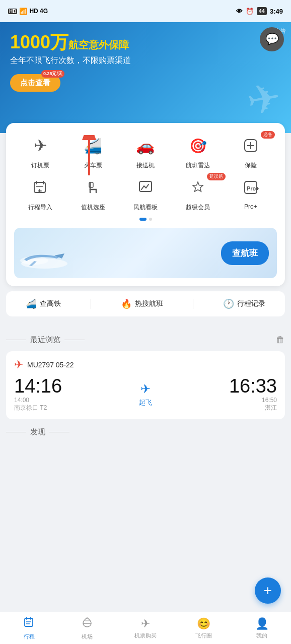 The height and width of the screenshot is (644, 291). What do you see at coordinates (262, 624) in the screenshot?
I see `mine-nav-icon: 👤` at bounding box center [262, 624].